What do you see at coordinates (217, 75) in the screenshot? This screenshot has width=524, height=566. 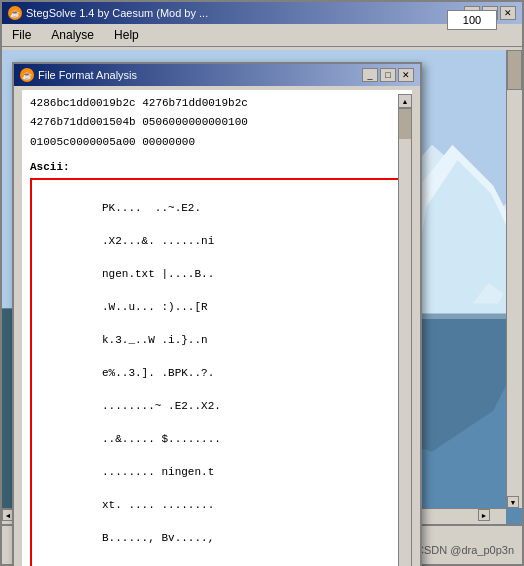 I see `dialog-title-bar: ☕ File Format Analysis _ □ ✕` at bounding box center [217, 75].